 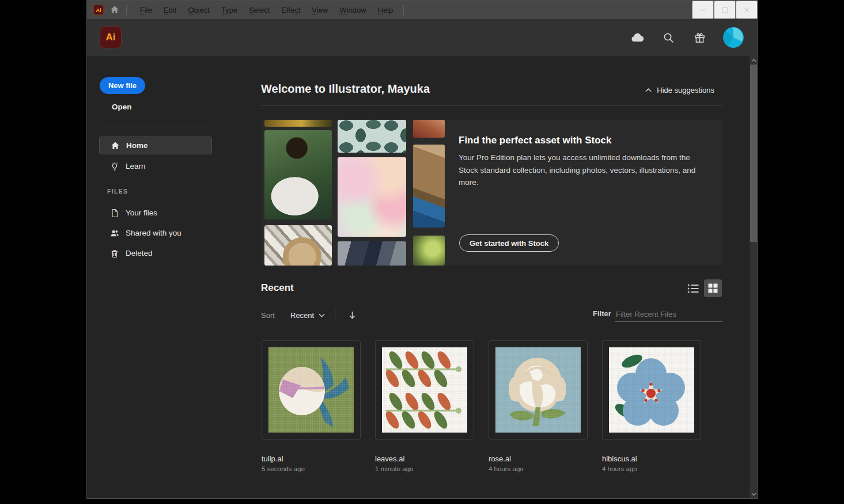 I want to click on sort-dropdown-value: Recent, so click(x=302, y=316).